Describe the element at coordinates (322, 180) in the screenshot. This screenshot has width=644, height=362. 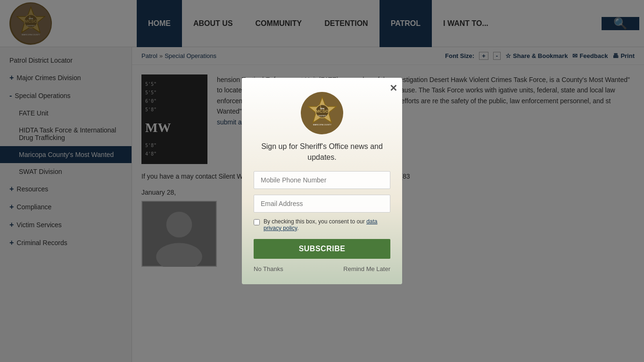
I see `phone-input` at that location.